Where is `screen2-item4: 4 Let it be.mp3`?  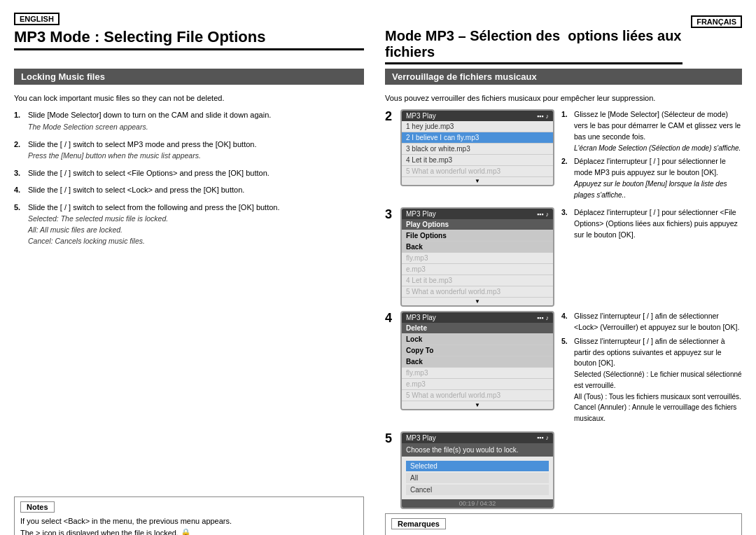
screen2-item4: 4 Let it be.mp3 is located at coordinates (477, 160).